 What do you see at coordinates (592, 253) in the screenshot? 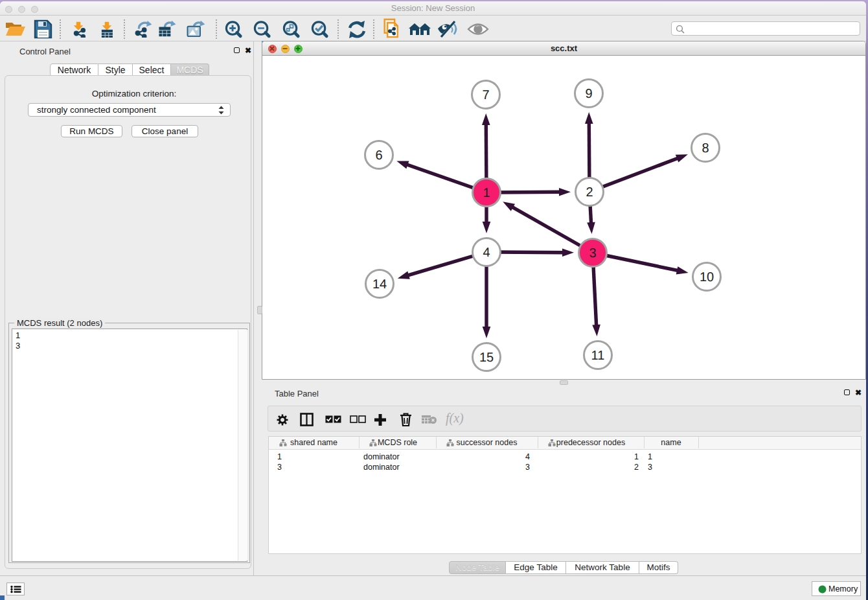
I see `svg-text: 3` at bounding box center [592, 253].